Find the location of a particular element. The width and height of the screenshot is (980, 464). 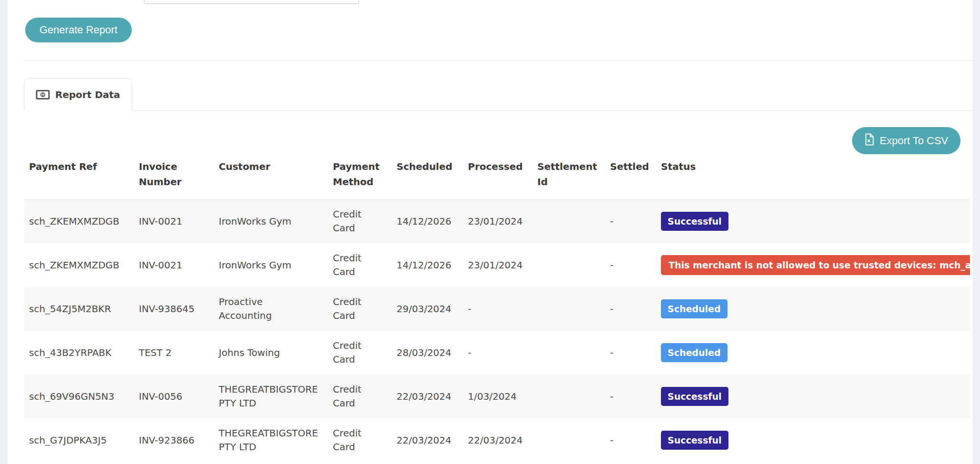

column-header: Status is located at coordinates (813, 178).